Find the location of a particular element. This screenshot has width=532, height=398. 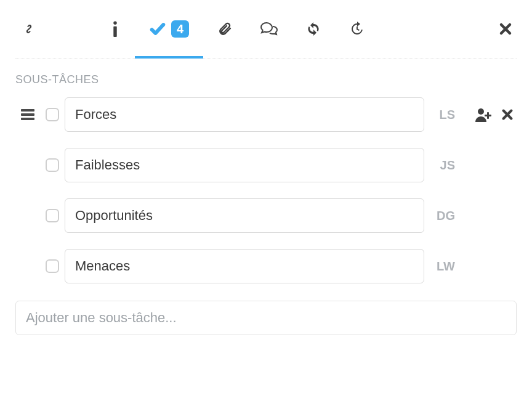

close-button is located at coordinates (500, 29).